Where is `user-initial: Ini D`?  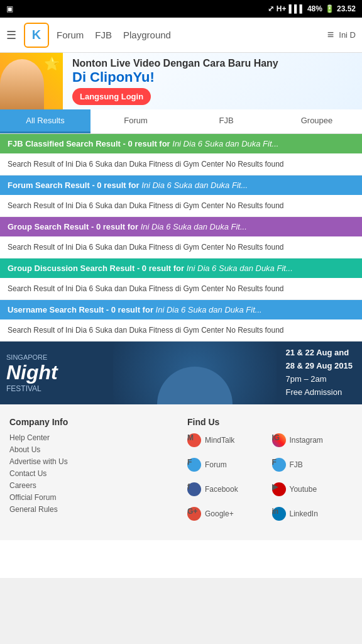 user-initial: Ini D is located at coordinates (347, 35).